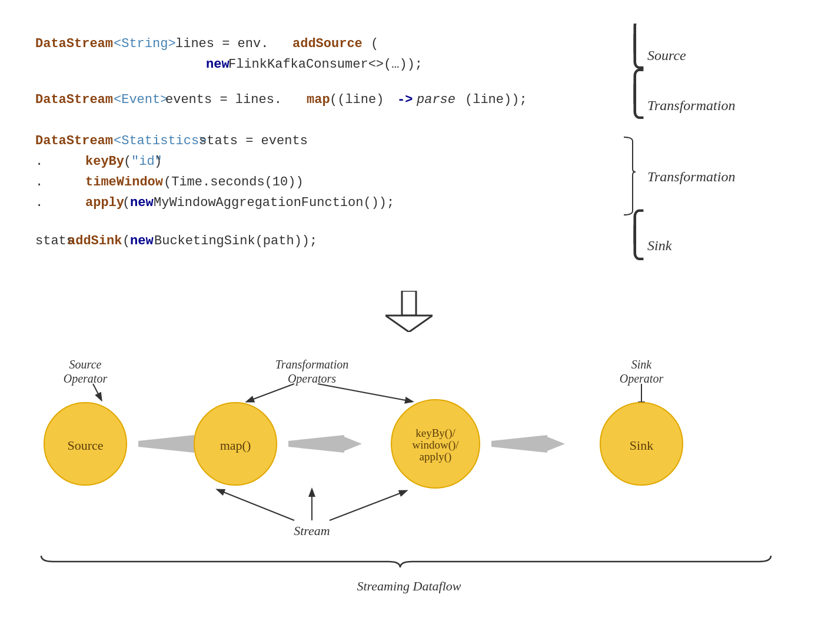  Describe the element at coordinates (667, 55) in the screenshot. I see `source-label: Source` at that location.